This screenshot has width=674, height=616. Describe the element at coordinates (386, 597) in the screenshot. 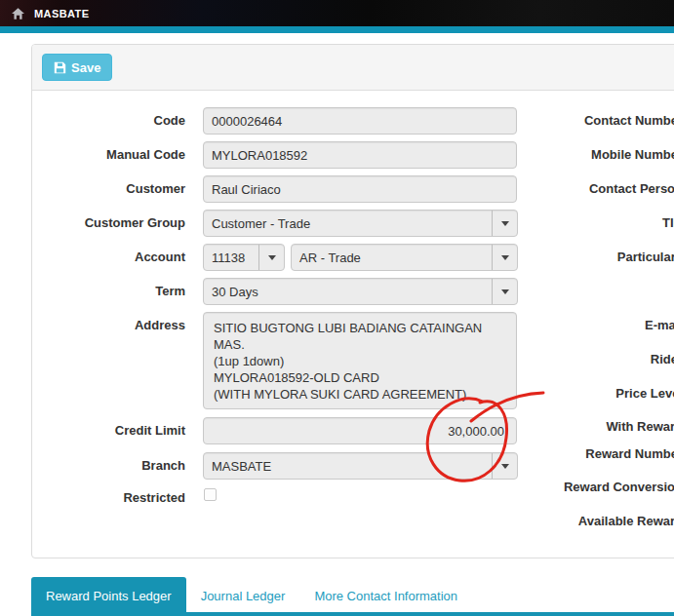

I see `tab-more-contact-information: More Contact Information` at that location.